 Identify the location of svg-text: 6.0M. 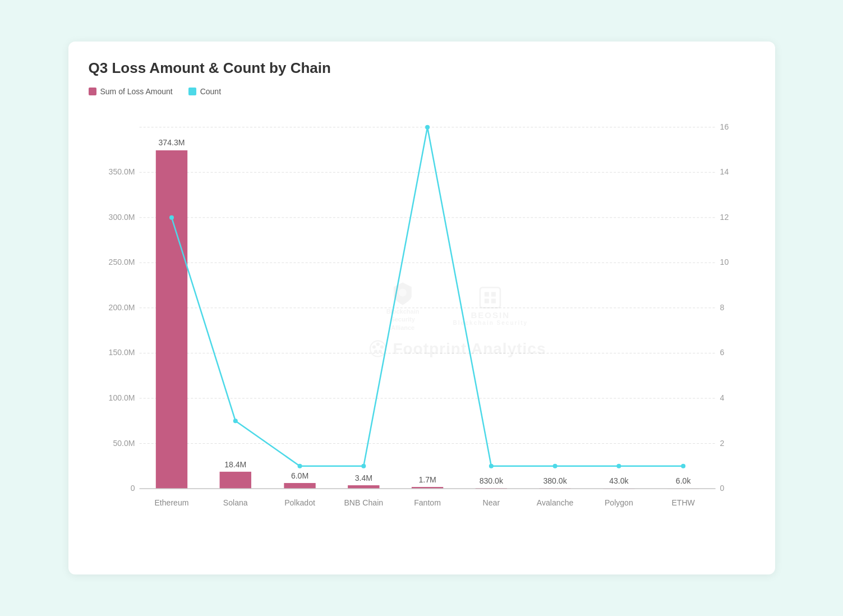
(300, 476).